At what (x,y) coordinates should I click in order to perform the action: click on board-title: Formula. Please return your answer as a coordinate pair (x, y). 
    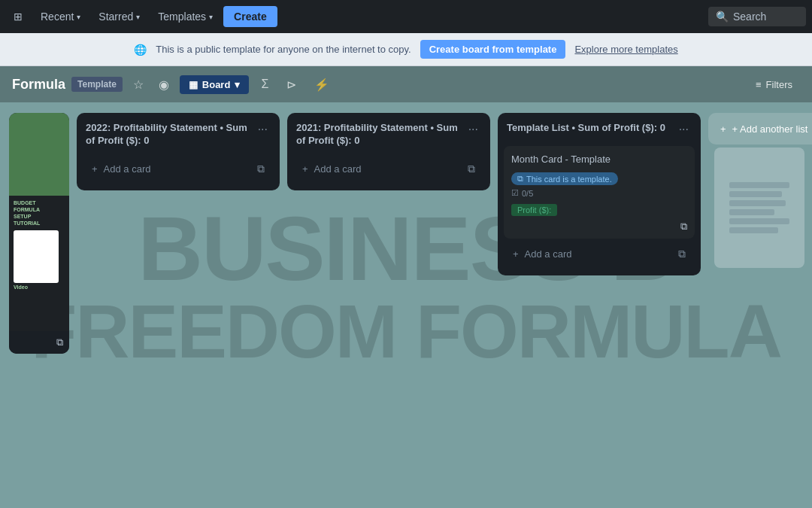
    Looking at the image, I should click on (39, 84).